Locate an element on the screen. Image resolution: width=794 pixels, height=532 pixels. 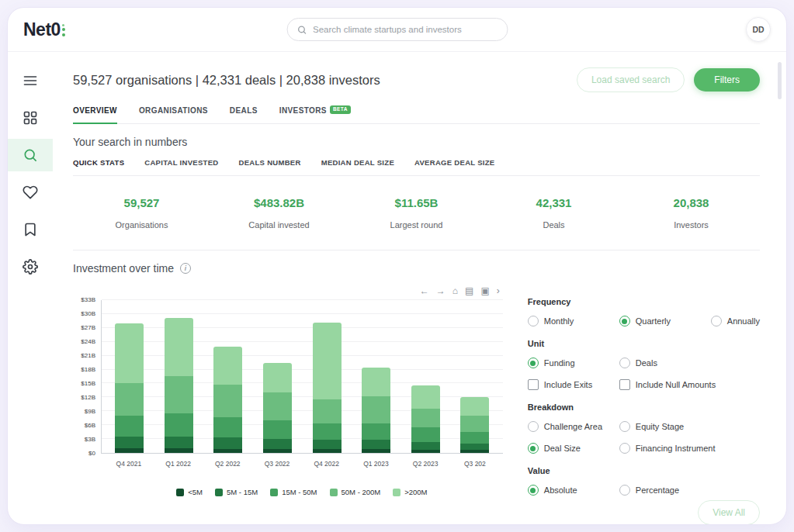
sidebar is located at coordinates (30, 288).